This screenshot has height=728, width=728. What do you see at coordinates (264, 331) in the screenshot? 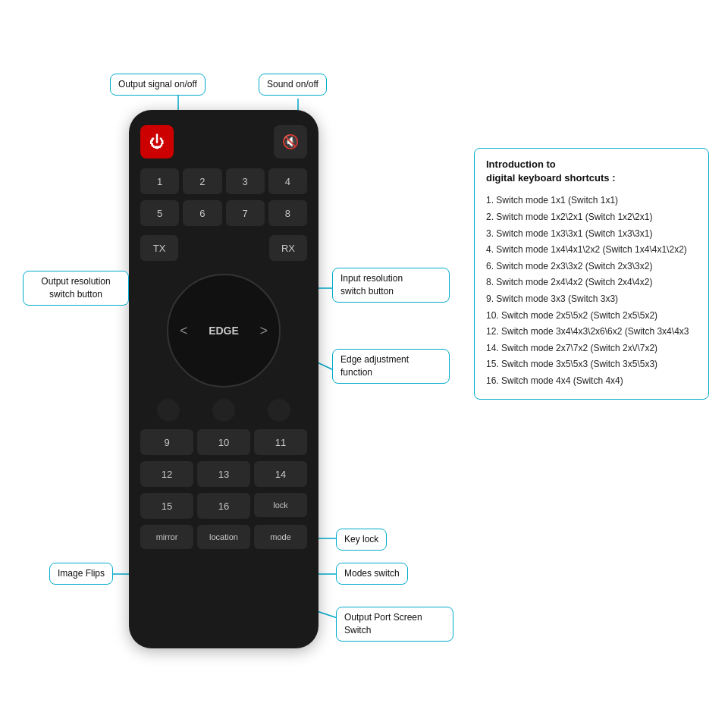
I see `arrow-right-icon: >` at bounding box center [264, 331].